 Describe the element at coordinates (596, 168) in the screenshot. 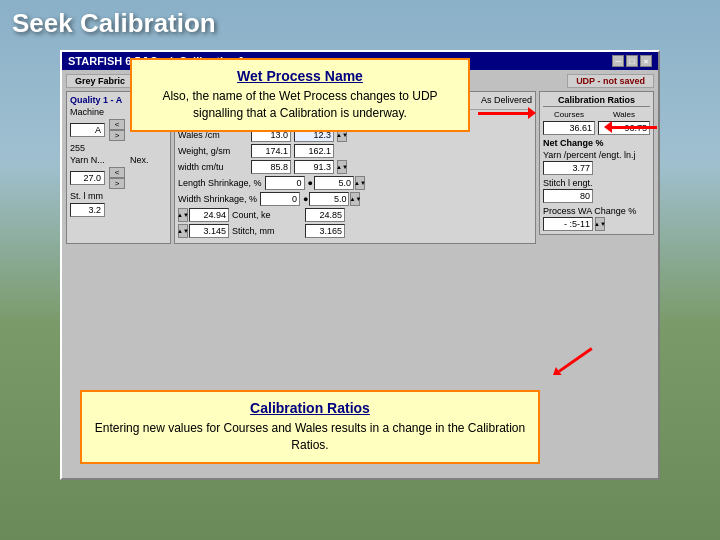

I see `right-panel-wrapper: Calibration Ratios Courses Wales 36.61 9…` at that location.